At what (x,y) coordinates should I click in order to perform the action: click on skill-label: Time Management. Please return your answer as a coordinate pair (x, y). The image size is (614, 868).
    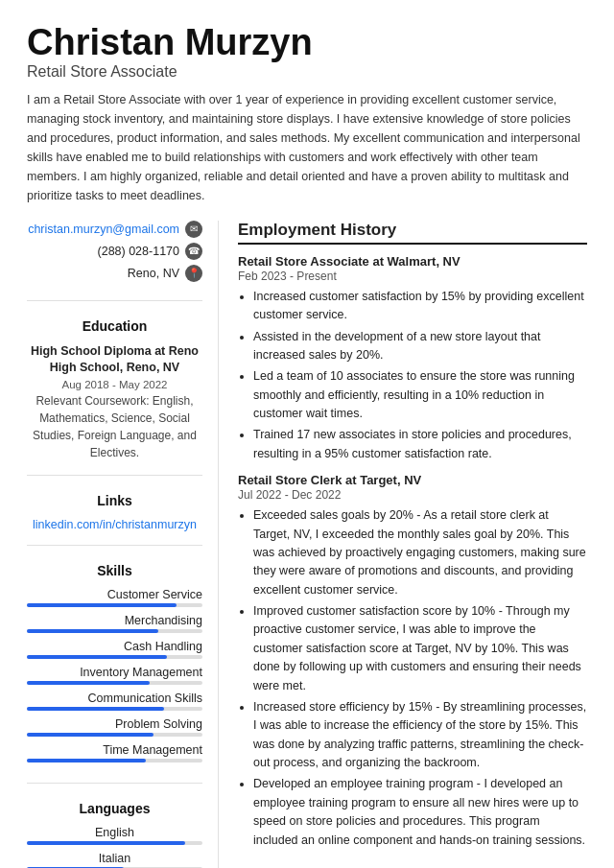
    Looking at the image, I should click on (115, 750).